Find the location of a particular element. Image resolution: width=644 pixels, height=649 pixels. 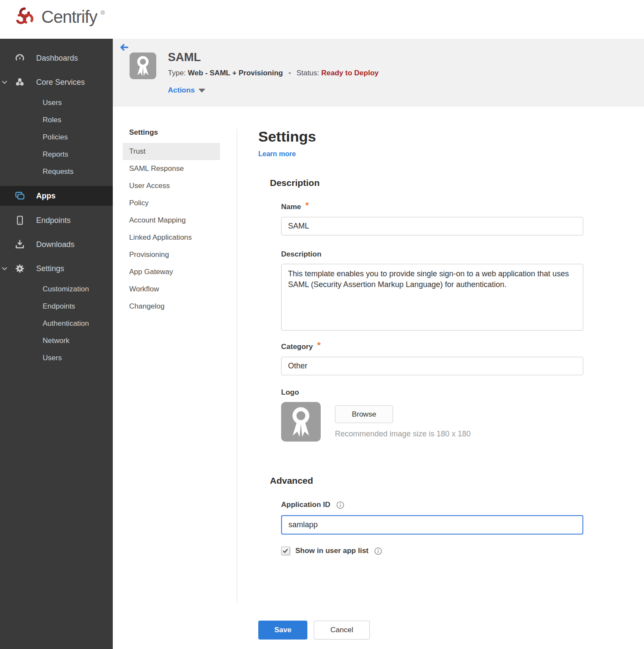

centrify-logo-icon is located at coordinates (25, 17).